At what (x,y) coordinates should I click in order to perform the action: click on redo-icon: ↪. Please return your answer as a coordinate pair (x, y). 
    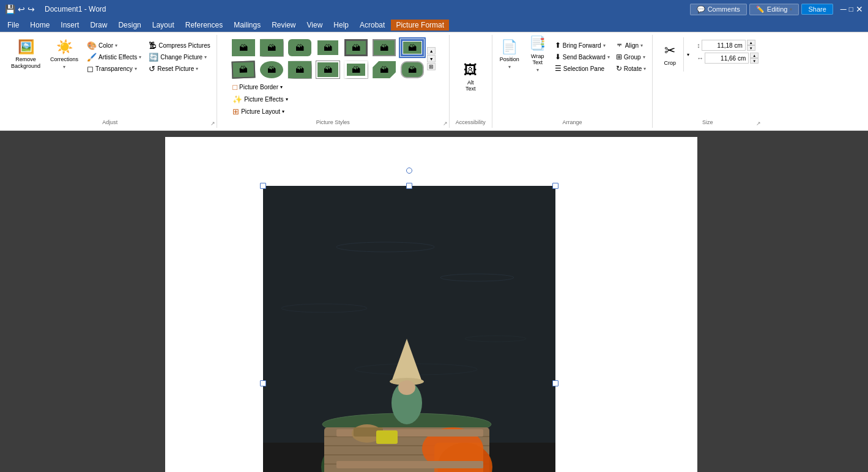
    Looking at the image, I should click on (31, 9).